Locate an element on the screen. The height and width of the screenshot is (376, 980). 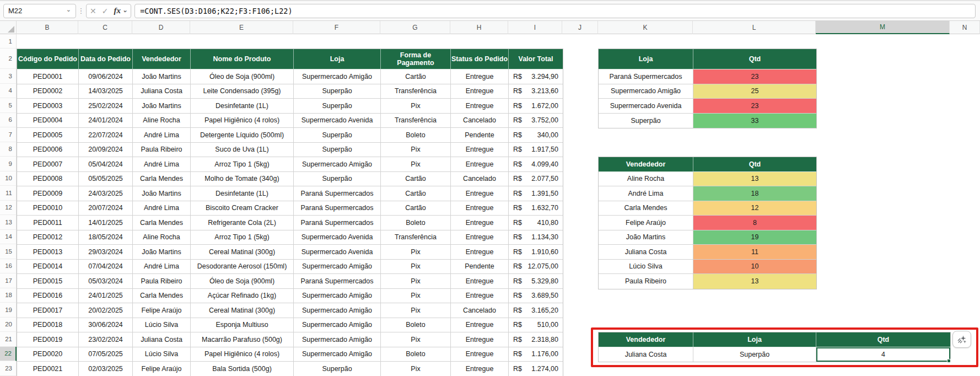
orders-cell: PED0018 is located at coordinates (48, 325).